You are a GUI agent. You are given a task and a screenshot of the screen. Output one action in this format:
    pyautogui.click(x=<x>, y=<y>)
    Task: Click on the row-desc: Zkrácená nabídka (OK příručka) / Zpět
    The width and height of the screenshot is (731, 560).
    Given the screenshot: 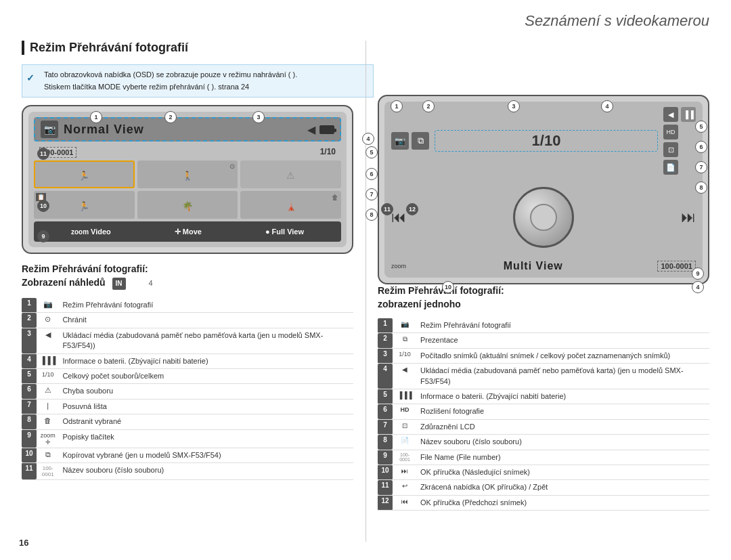 What is the action you would take?
    pyautogui.click(x=563, y=488)
    